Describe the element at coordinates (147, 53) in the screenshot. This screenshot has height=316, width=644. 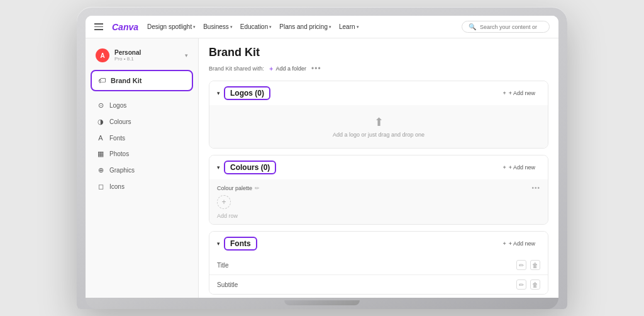
I see `profile-name: Personal` at that location.